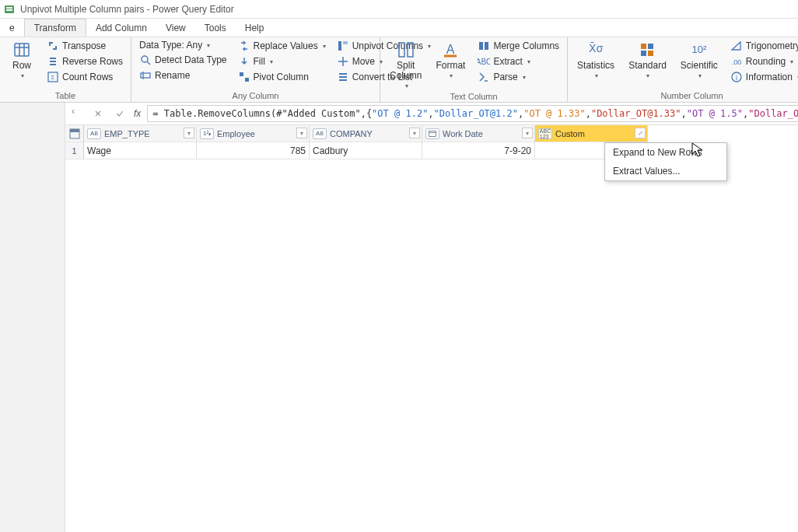 The width and height of the screenshot is (798, 532). I want to click on trig-icon, so click(737, 46).